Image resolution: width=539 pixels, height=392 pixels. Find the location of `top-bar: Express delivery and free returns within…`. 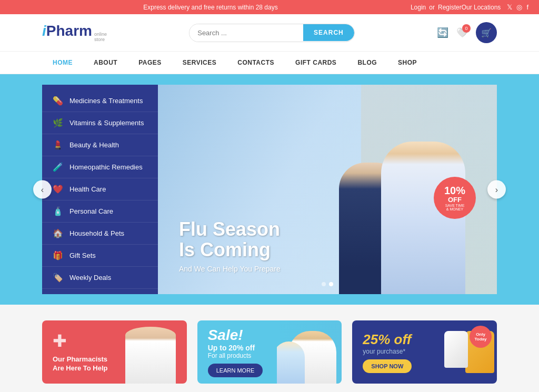

top-bar: Express delivery and free returns within… is located at coordinates (270, 7).